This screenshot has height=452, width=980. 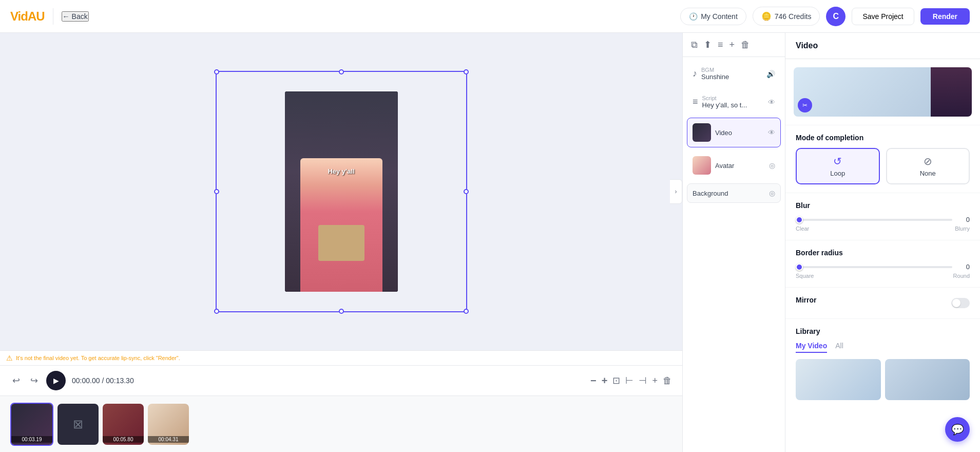 What do you see at coordinates (883, 267) in the screenshot?
I see `border-slider-row: 0` at bounding box center [883, 267].